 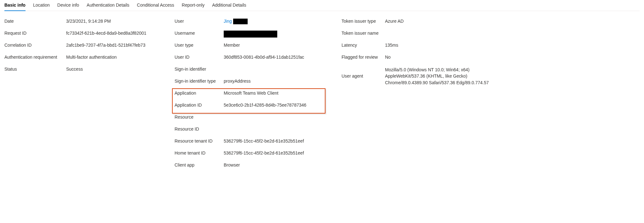 What do you see at coordinates (363, 76) in the screenshot?
I see `label-user-agent: User agent` at bounding box center [363, 76].